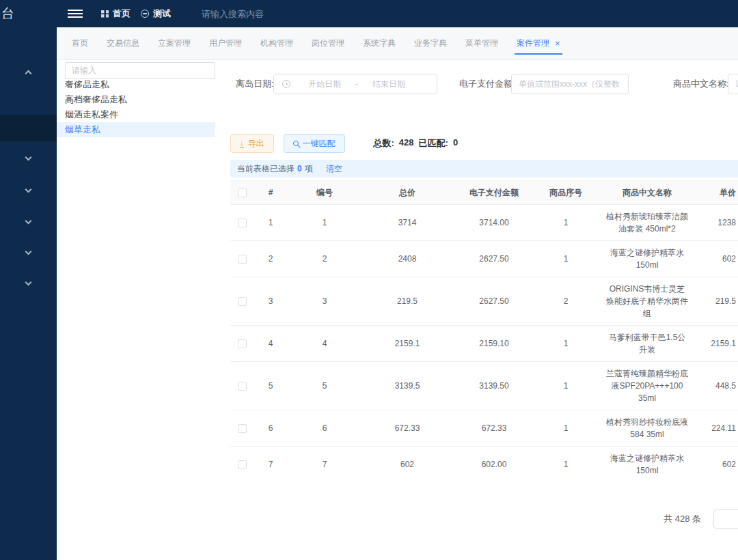  Describe the element at coordinates (484, 429) in the screenshot. I see `table-row: 66672.33672.331植村秀羽纱持妆粉底液 584 35ml224.11` at that location.